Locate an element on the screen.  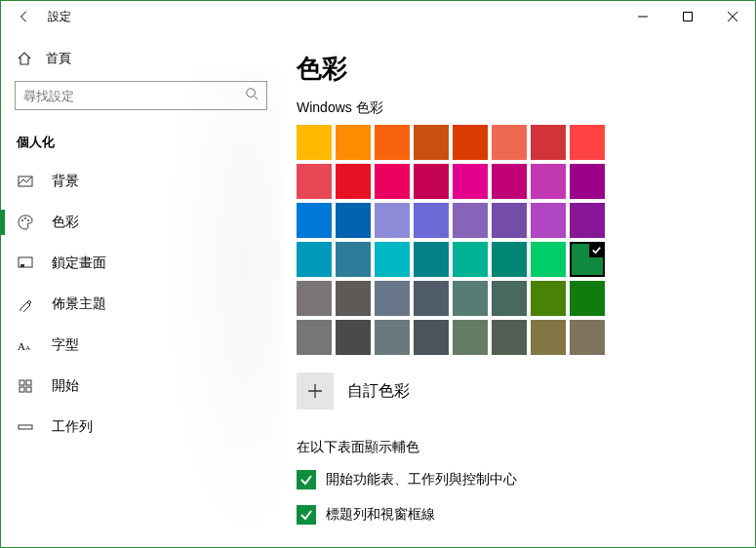
home-icon is located at coordinates (24, 59).